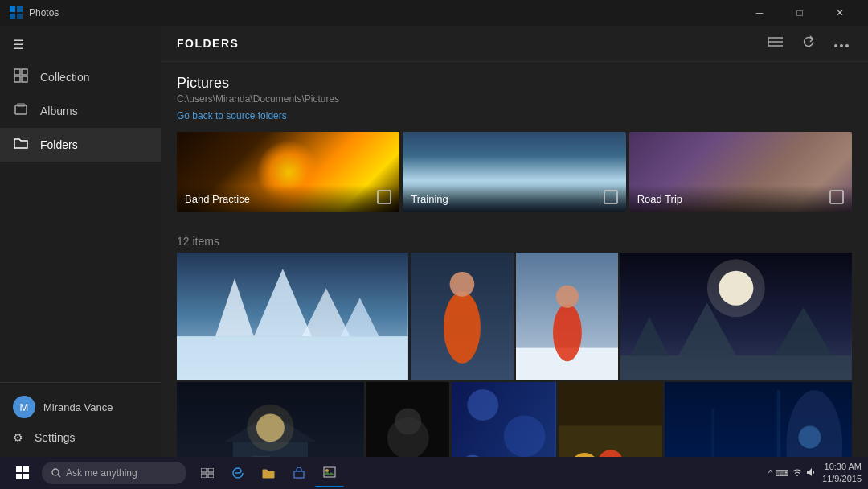 The image size is (868, 489). Describe the element at coordinates (660, 199) in the screenshot. I see `road-trip-label: Road Trip` at that location.